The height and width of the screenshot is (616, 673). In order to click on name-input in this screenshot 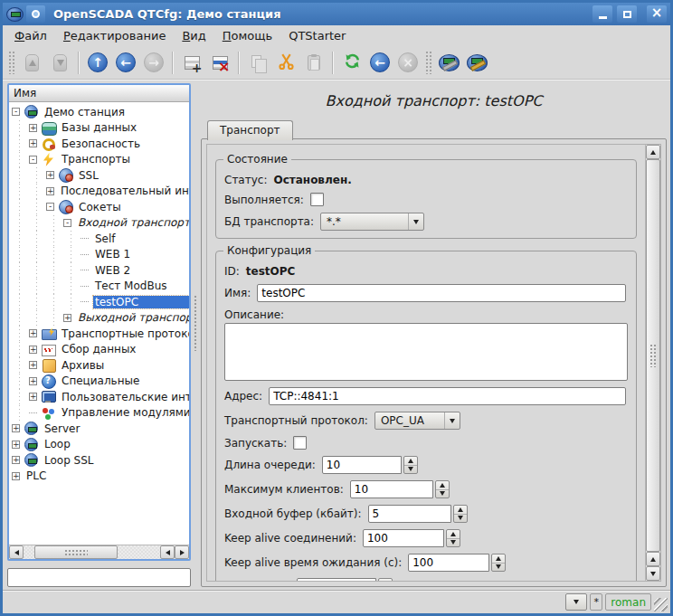, I will do `click(441, 293)`.